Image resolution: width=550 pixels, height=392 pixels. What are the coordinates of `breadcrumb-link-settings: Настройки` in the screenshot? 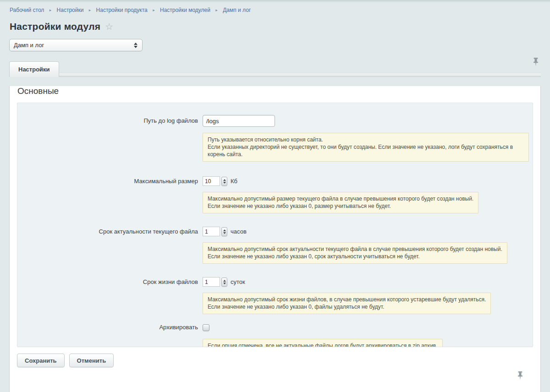 It's located at (71, 10).